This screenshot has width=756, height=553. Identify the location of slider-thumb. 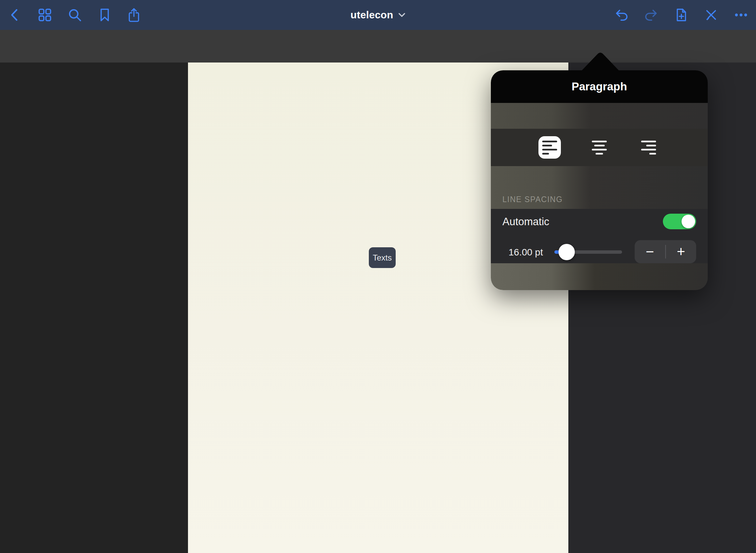
(567, 252).